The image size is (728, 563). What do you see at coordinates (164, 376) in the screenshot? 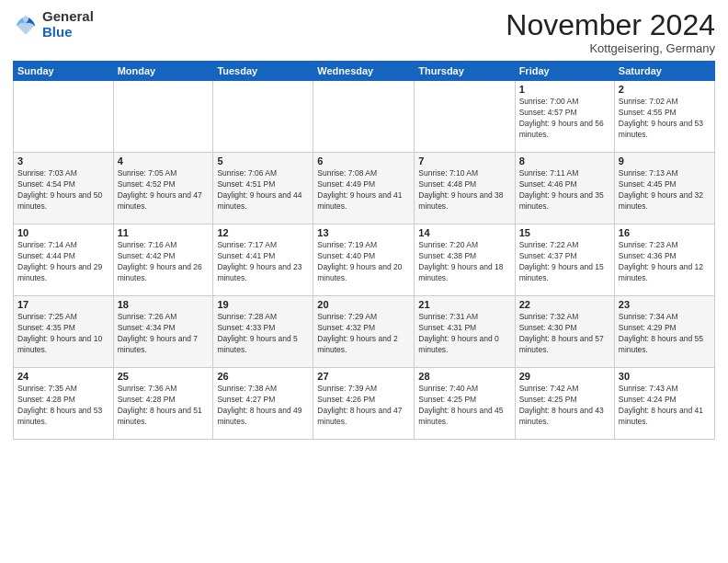
I see `day-number: 25` at bounding box center [164, 376].